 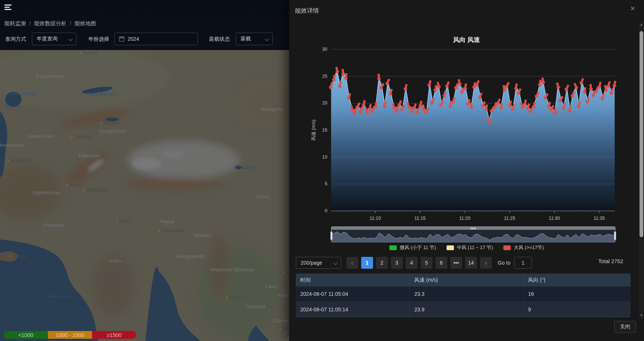 What do you see at coordinates (463, 295) in the screenshot?
I see `wind-data-table: 时间风速 (m/s)风向 (°) 2024-08-07 11:05:0423.3…` at bounding box center [463, 295].